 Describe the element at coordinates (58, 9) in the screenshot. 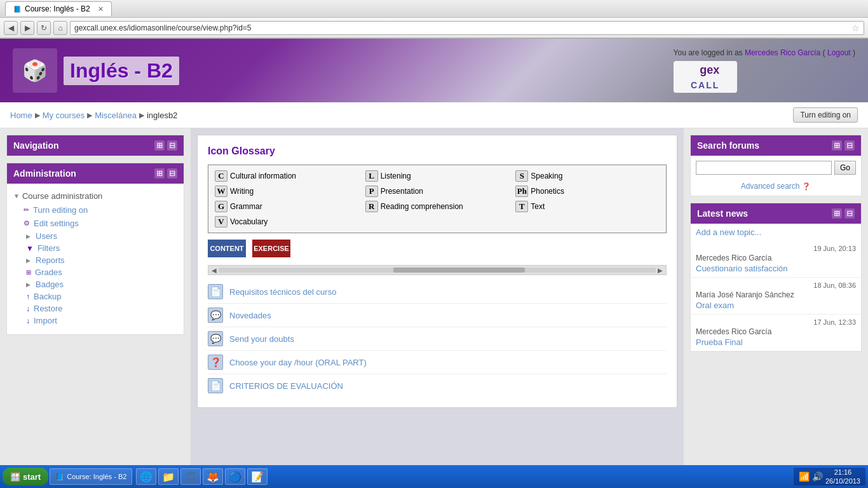

I see `browser-tab: 📘 Course: Inglés - B2 ✕` at that location.